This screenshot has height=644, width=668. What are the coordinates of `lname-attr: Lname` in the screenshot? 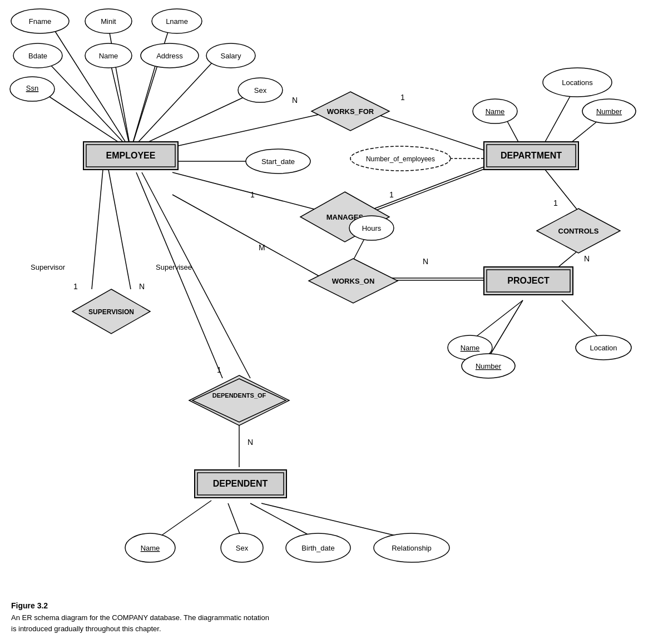 It's located at (177, 21).